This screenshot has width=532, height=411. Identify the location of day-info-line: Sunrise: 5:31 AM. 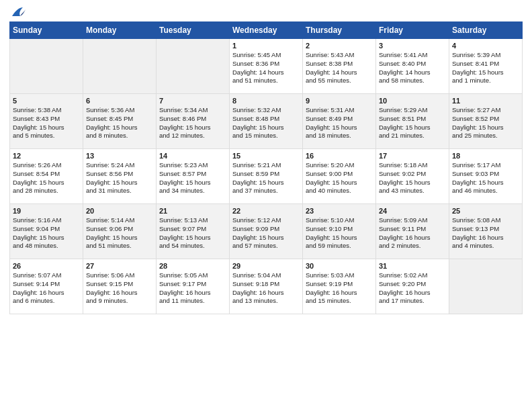
(339, 110).